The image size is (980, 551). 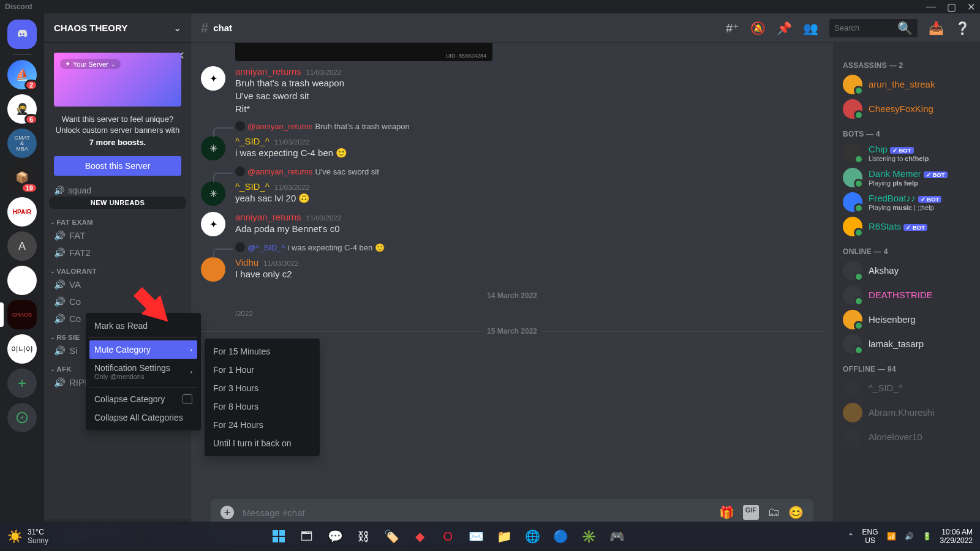 I want to click on member-item: lamak_tasarp, so click(x=907, y=344).